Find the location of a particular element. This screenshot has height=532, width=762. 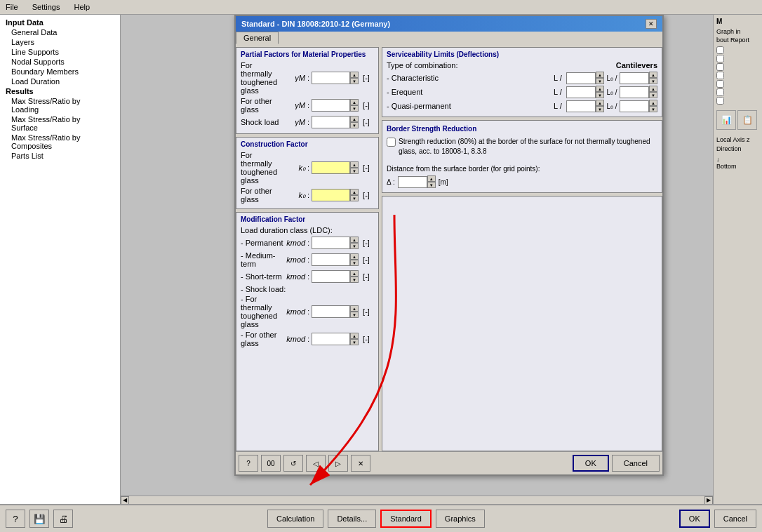

svc-l-down-1: ▼ is located at coordinates (600, 81).